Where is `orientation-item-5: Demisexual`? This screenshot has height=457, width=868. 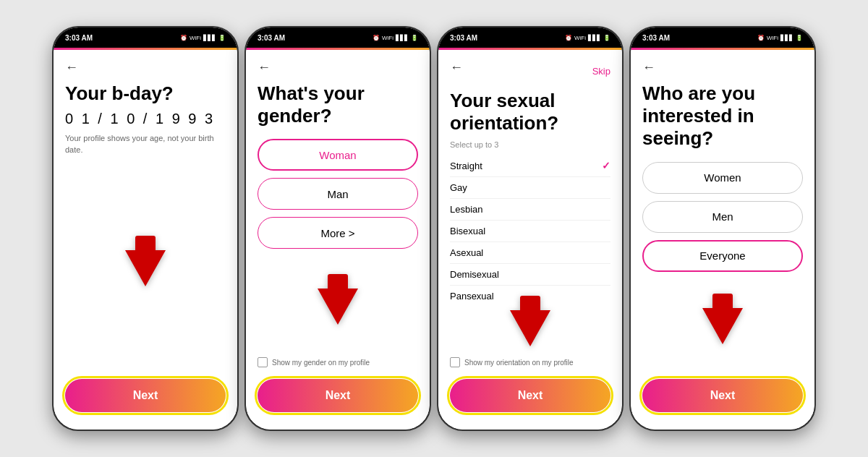
orientation-item-5: Demisexual is located at coordinates (530, 275).